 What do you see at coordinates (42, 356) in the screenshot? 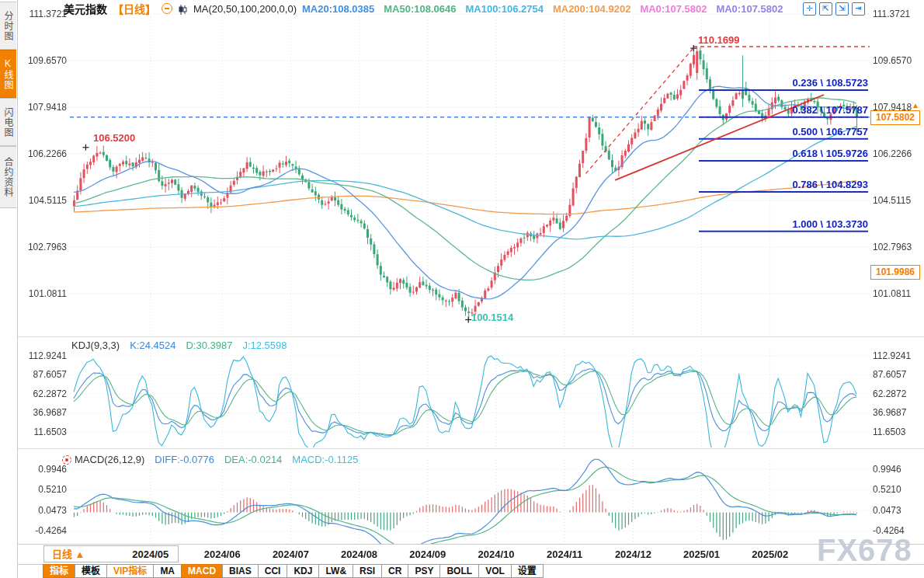
I see `kdj-axis-label-left: 112.9241` at bounding box center [42, 356].